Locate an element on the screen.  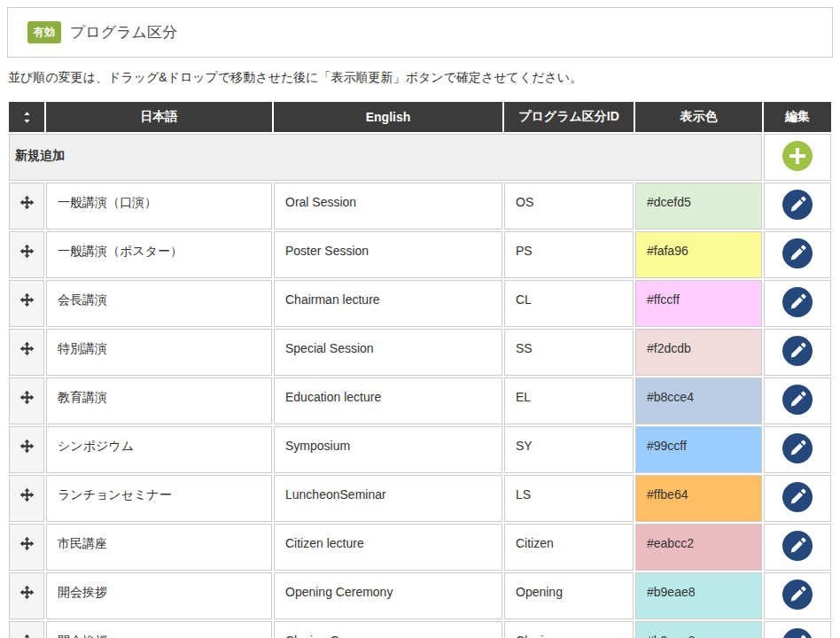
column-header-category-id: プログラム区分ID is located at coordinates (569, 117).